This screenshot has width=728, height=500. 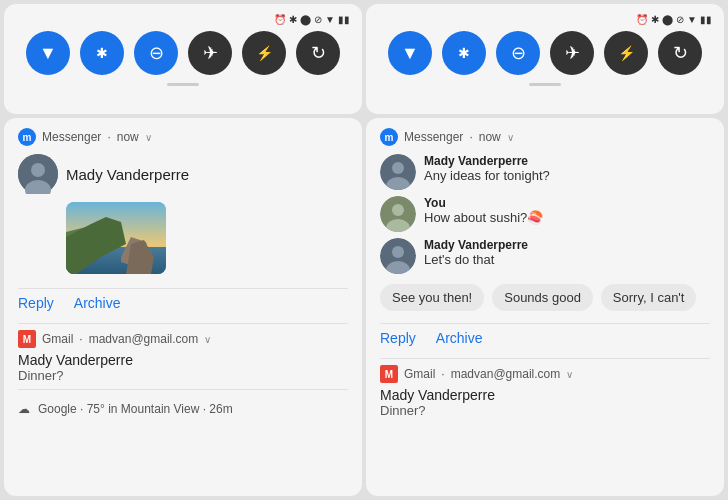 I want to click on flashlight-toggle-r: ⚡, so click(x=626, y=53).